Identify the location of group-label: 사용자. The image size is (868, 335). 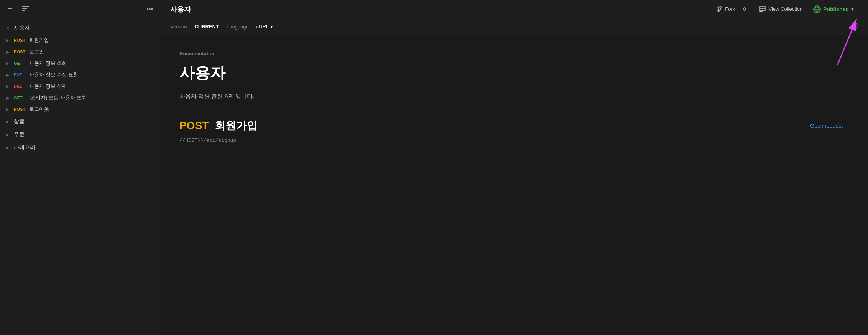
(22, 28).